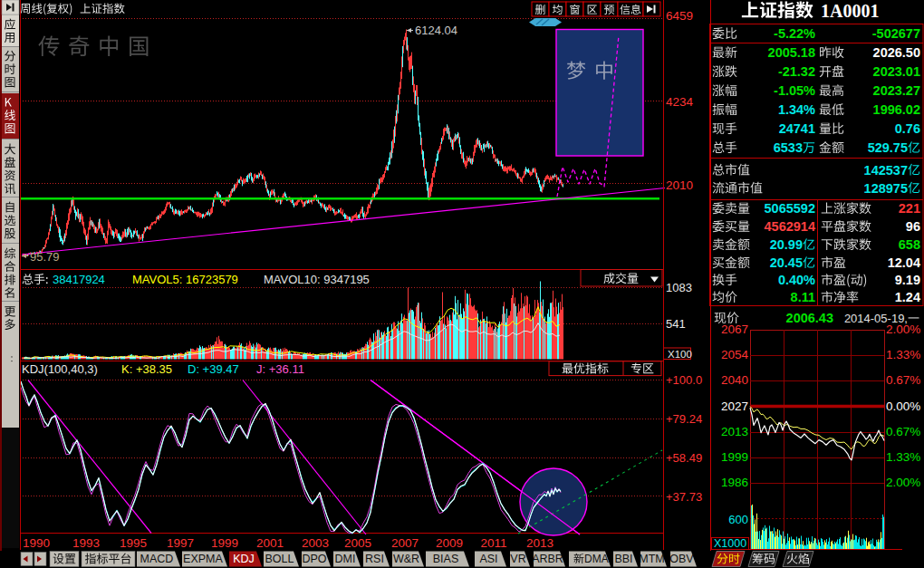 Image resolution: width=924 pixels, height=568 pixels. Describe the element at coordinates (897, 34) in the screenshot. I see `svg-text: -502677` at that location.